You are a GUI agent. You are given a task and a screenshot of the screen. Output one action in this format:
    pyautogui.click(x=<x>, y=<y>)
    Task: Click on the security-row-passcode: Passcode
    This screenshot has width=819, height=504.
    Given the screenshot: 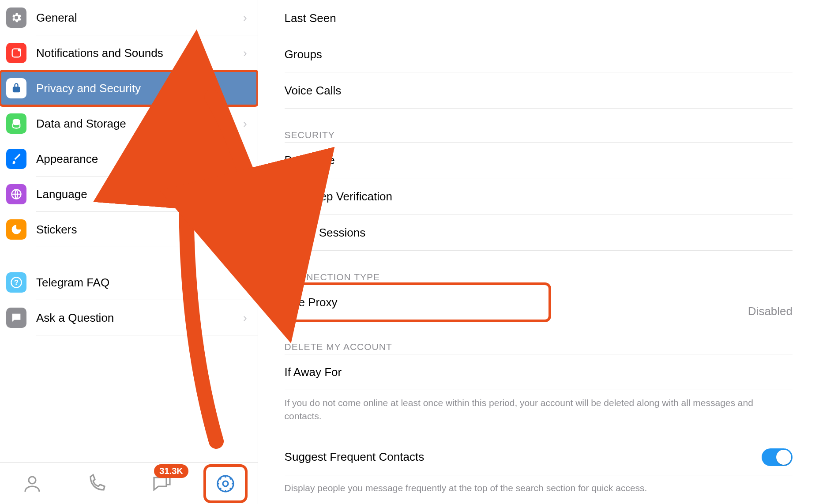 What is the action you would take?
    pyautogui.click(x=538, y=160)
    